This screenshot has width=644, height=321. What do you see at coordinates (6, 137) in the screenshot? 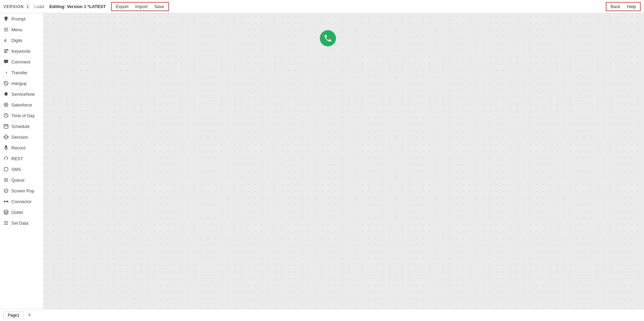
I see `decision-icon` at bounding box center [6, 137].